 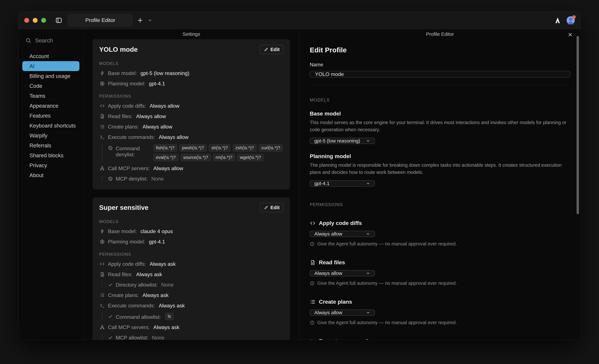 I want to click on tab-title: Profile Editor, so click(x=100, y=20).